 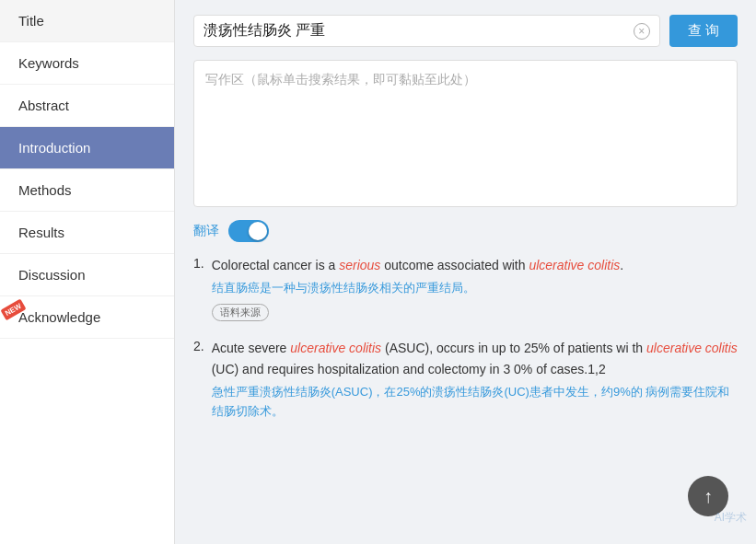 What do you see at coordinates (199, 381) in the screenshot?
I see `result-num: 2.` at bounding box center [199, 381].